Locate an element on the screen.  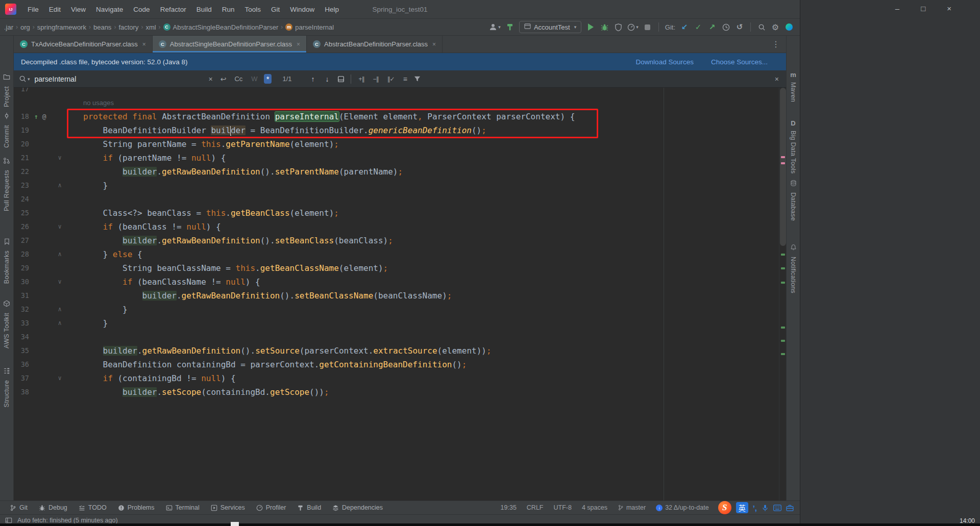
stripe-notifications: Notifications is located at coordinates (793, 268).